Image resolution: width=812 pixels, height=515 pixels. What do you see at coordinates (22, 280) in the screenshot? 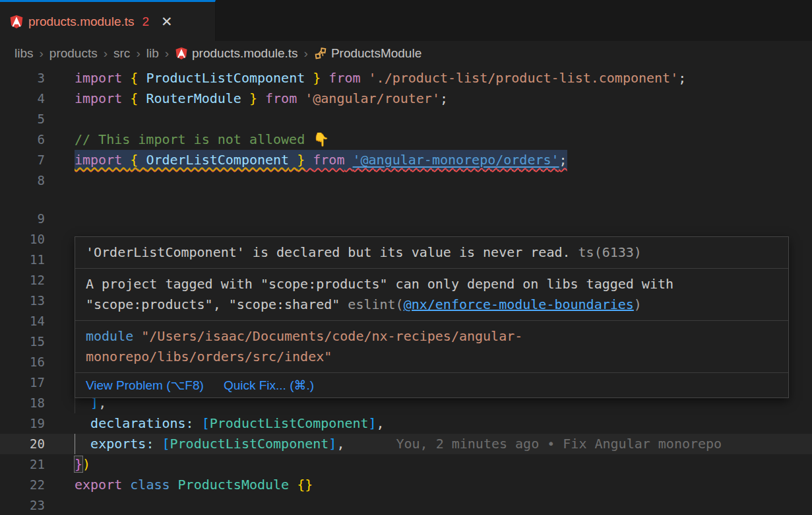
I see `line-number: 12` at bounding box center [22, 280].